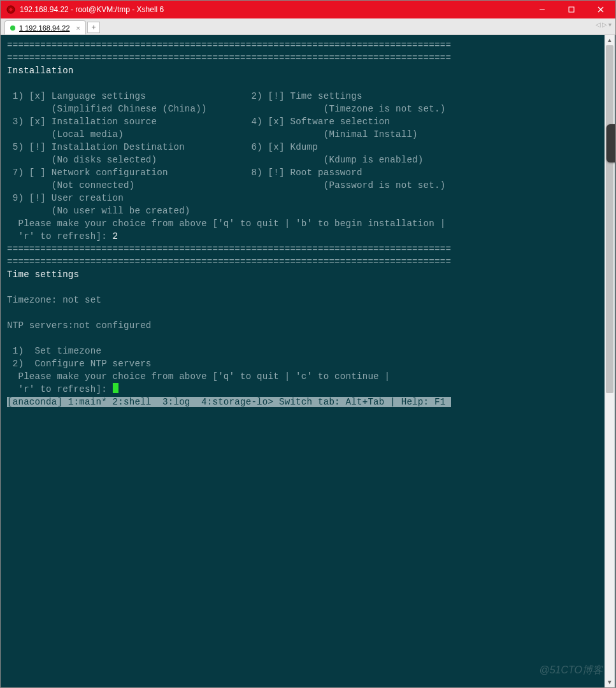 This screenshot has height=688, width=616. I want to click on tab-prev-icon: ◁, so click(598, 24).